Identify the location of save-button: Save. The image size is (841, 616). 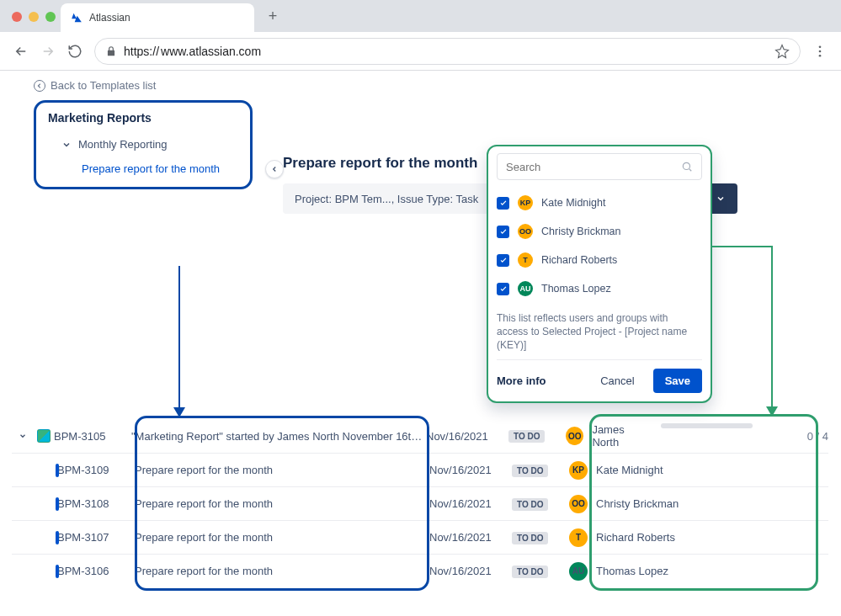
(678, 380).